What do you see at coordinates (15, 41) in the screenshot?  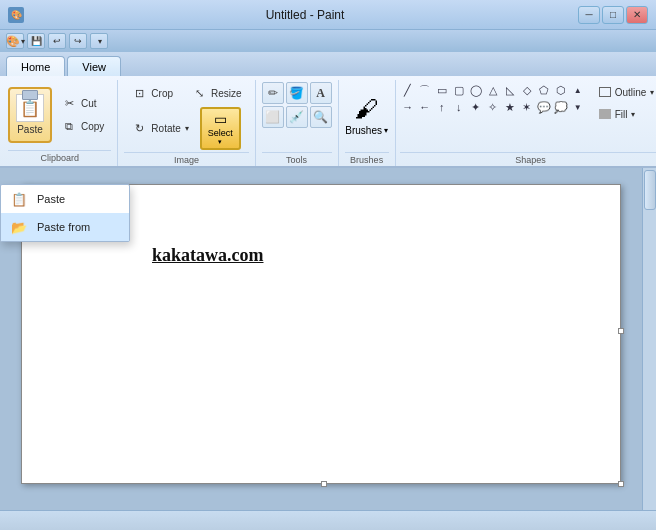 I see `paint-menu-button: 🎨▾` at bounding box center [15, 41].